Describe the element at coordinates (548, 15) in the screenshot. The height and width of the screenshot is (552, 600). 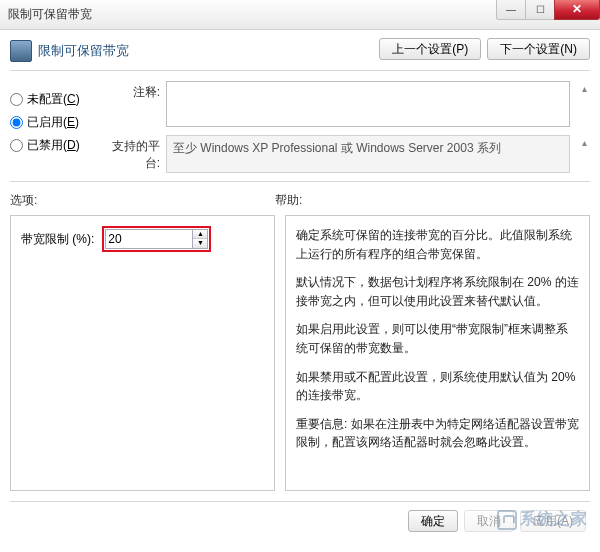
I see `window-buttons: — ☐ ✕` at that location.